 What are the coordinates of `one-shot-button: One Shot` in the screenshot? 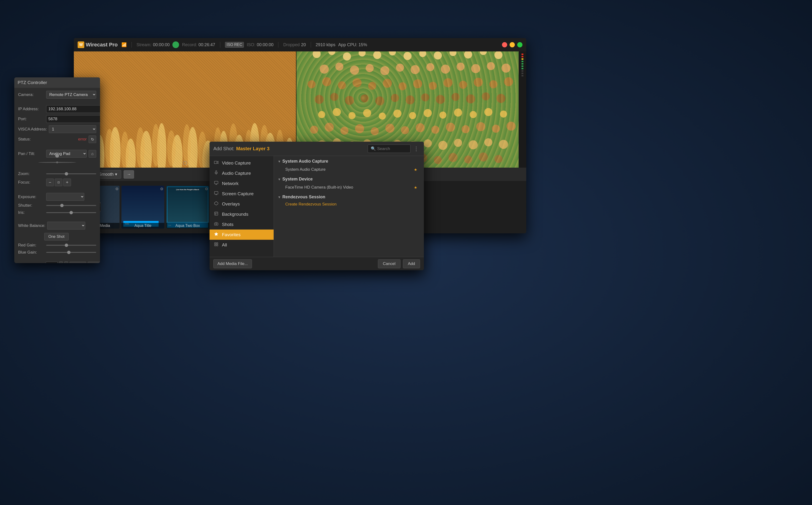 It's located at (56, 236).